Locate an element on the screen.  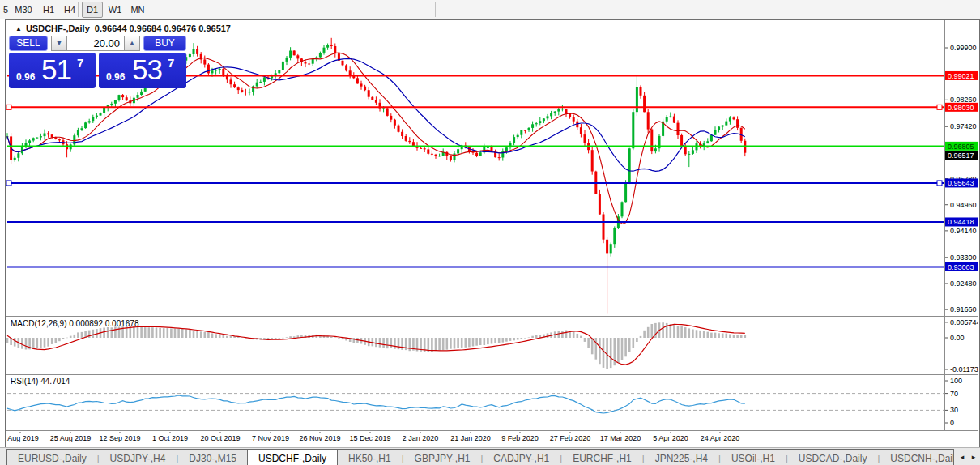
timeframe-button-h4: H4 is located at coordinates (70, 10).